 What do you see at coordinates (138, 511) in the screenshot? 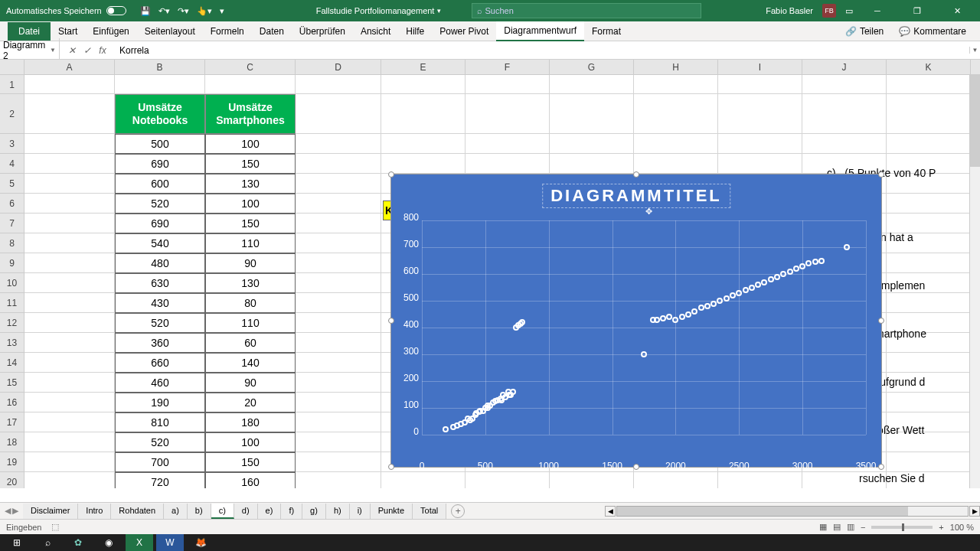
I see `sheet-tab: Rohdaten` at bounding box center [138, 511].